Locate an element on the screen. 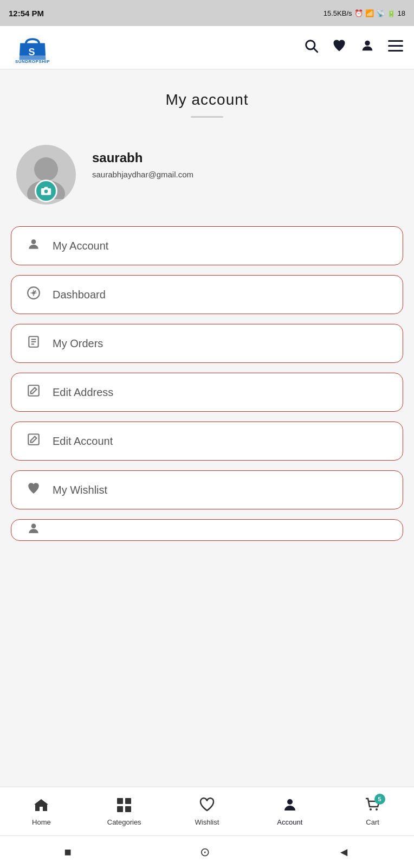 This screenshot has width=414, height=868. cart-badge: 5 is located at coordinates (380, 799).